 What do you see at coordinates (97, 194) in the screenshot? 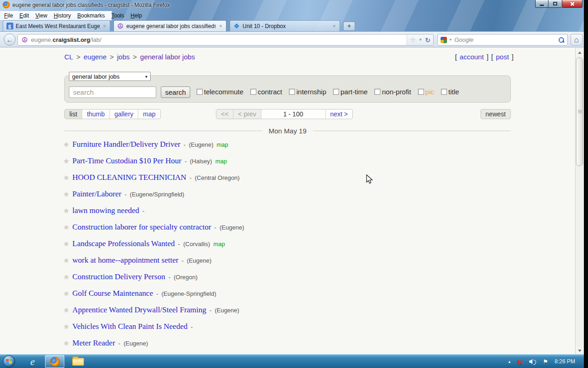
I see `listing-title-link: Painter/Laborer` at bounding box center [97, 194].